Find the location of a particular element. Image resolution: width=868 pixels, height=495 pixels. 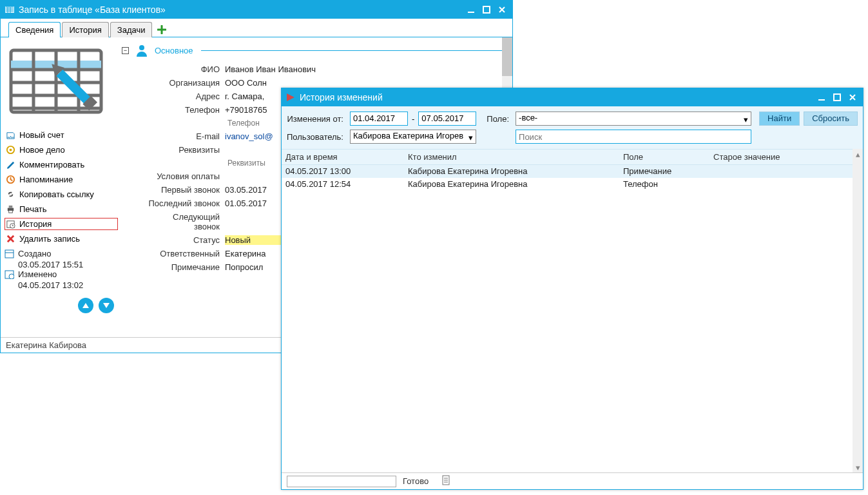

nav-circles is located at coordinates (61, 306).